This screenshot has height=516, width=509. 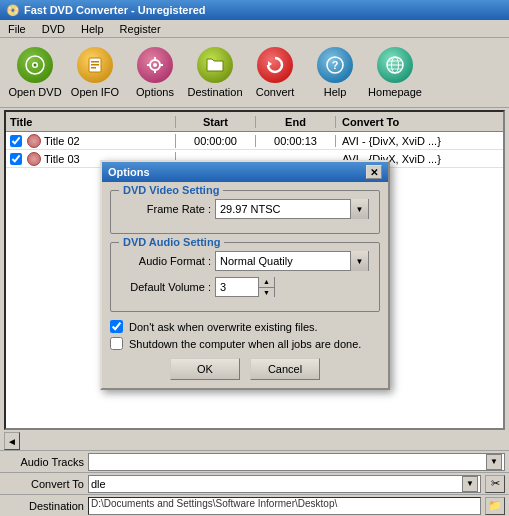 I want to click on audio-tracks-label: Audio Tracks, so click(x=44, y=462).